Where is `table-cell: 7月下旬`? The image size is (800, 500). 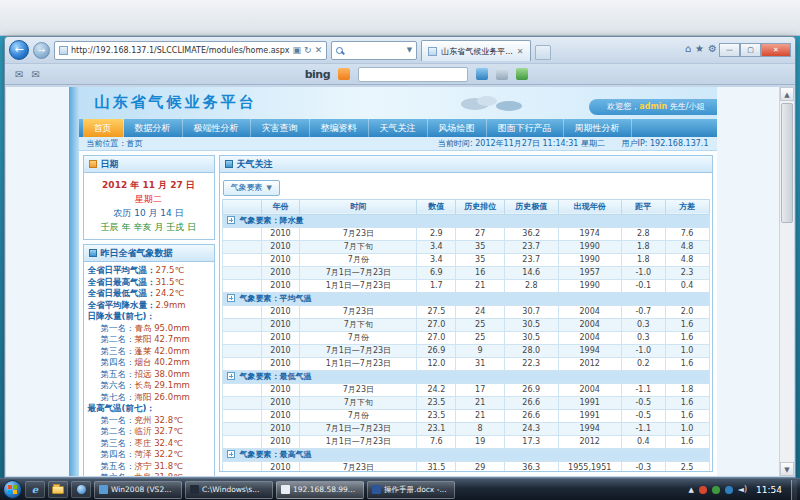
table-cell: 7月下旬 is located at coordinates (358, 402).